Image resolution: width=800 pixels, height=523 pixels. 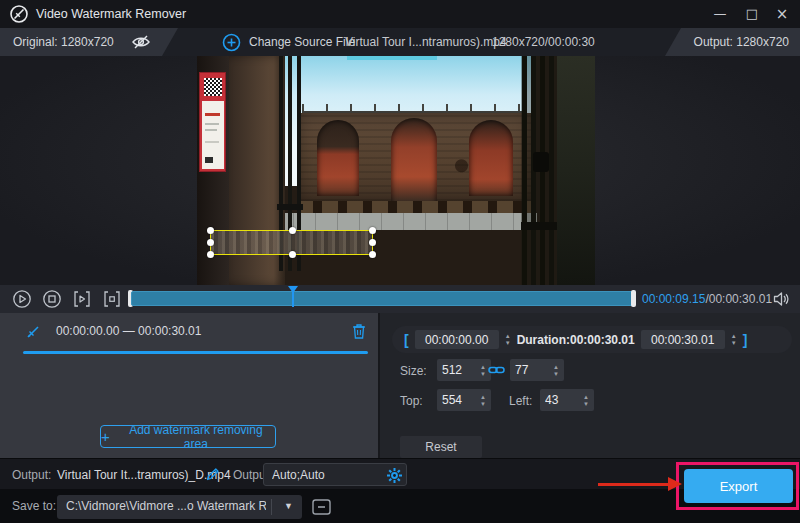 I want to click on trash-icon, so click(x=359, y=331).